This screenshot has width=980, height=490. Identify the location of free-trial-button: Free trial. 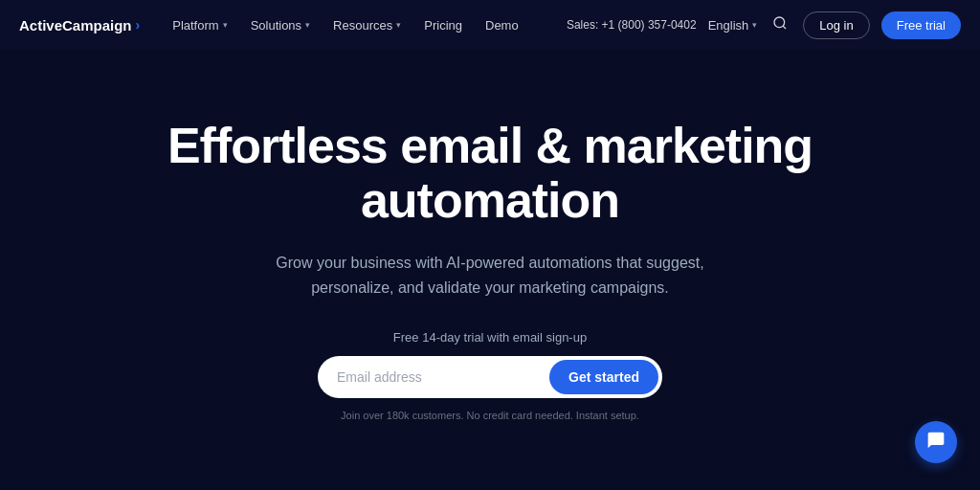
(921, 25).